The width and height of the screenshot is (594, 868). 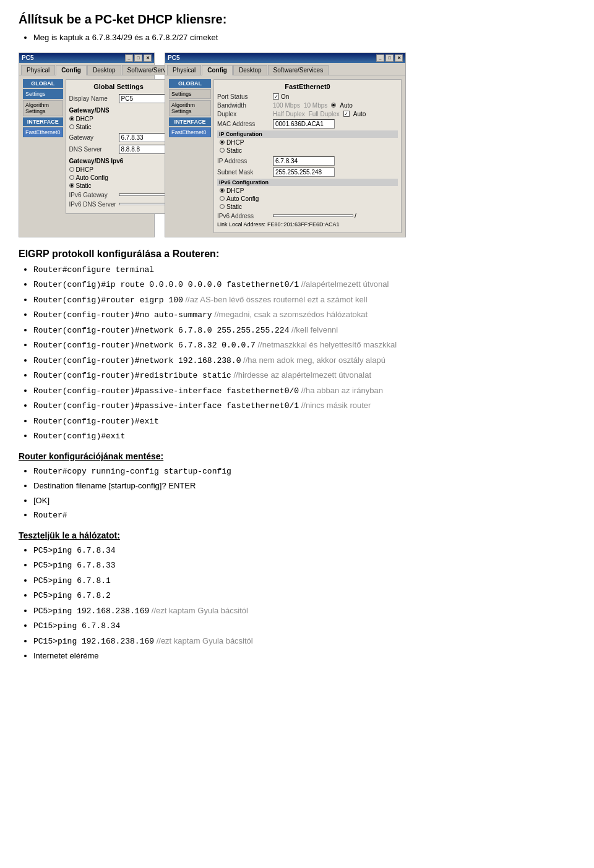 I want to click on bw-10-label: 10 Mbps, so click(x=316, y=105).